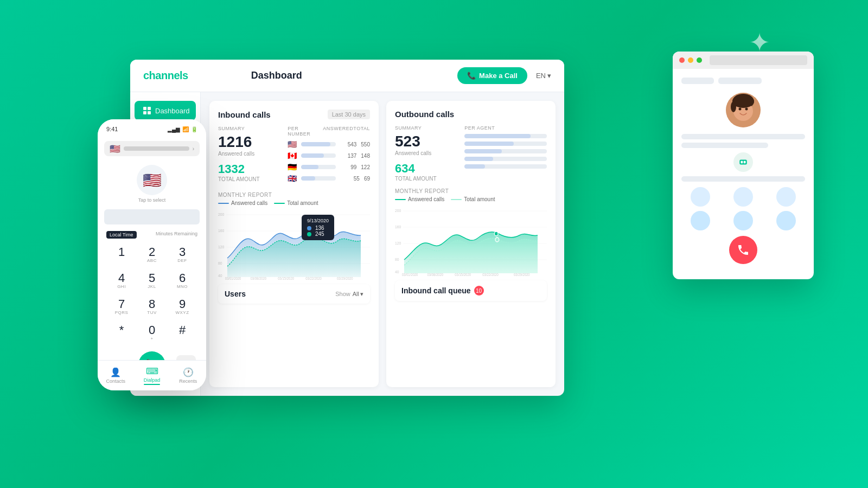  I want to click on phone-icons: ▂▄▆ 📶 🔋, so click(182, 129).